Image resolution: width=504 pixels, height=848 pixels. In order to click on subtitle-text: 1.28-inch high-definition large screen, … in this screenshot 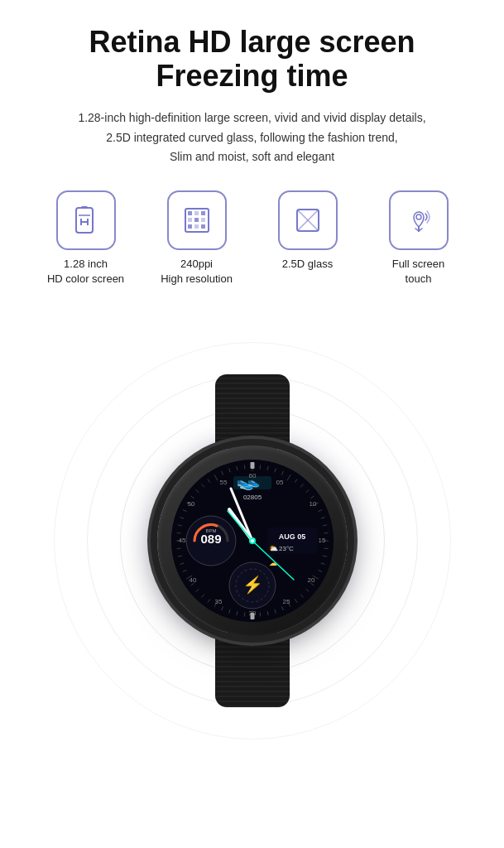, I will do `click(252, 137)`.